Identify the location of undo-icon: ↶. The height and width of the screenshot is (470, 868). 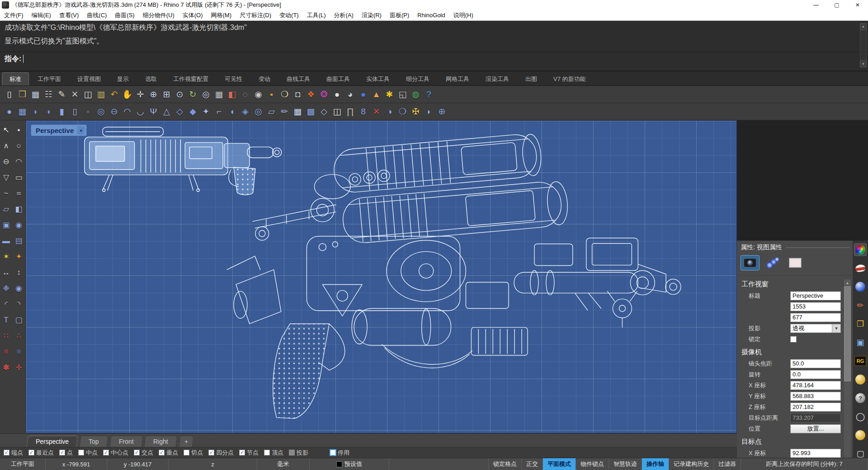
(114, 95).